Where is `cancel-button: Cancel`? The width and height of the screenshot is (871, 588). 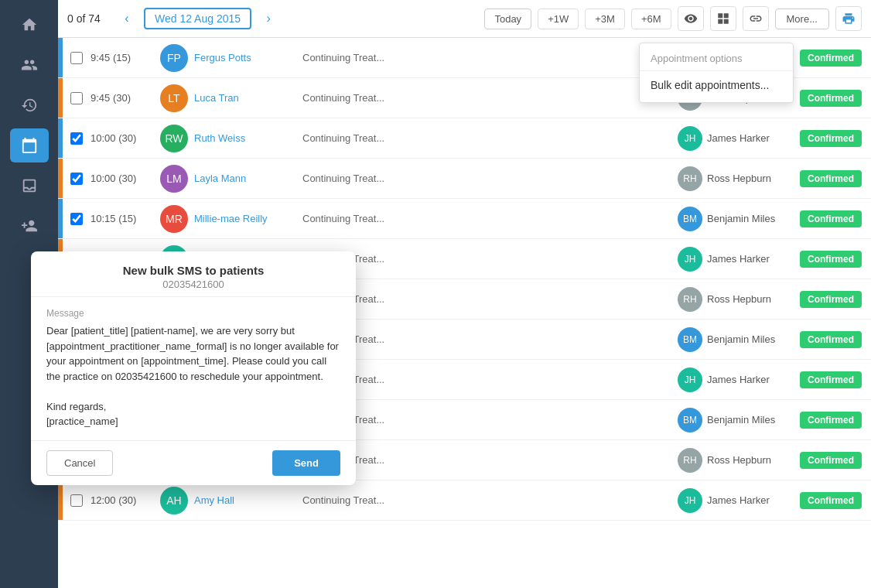
cancel-button: Cancel is located at coordinates (80, 463).